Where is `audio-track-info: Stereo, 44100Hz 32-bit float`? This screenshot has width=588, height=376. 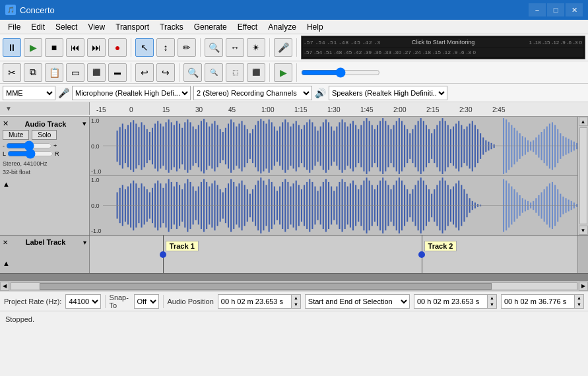 audio-track-info: Stereo, 44100Hz 32-bit float is located at coordinates (45, 168).